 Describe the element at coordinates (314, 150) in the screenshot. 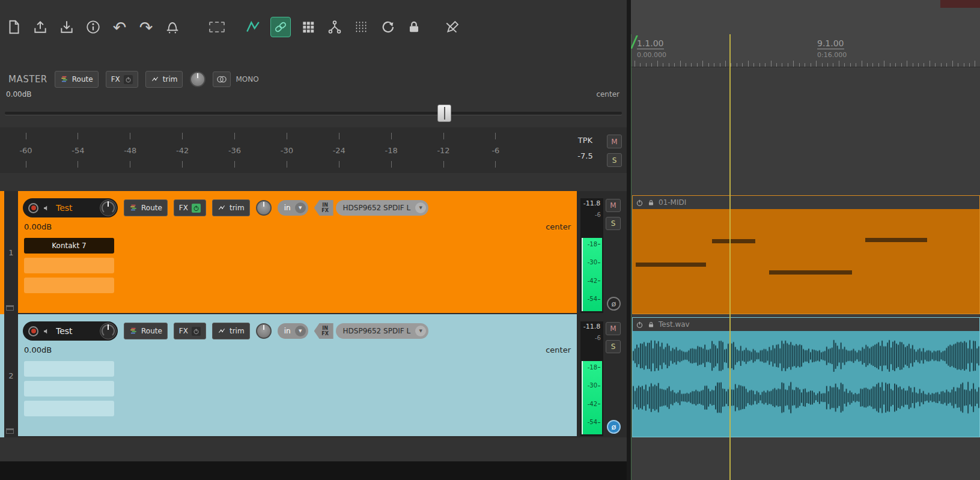

I see `master-meter: -60-54-48-42-36-30-24-18-12-6 TPK -7.5 M…` at that location.